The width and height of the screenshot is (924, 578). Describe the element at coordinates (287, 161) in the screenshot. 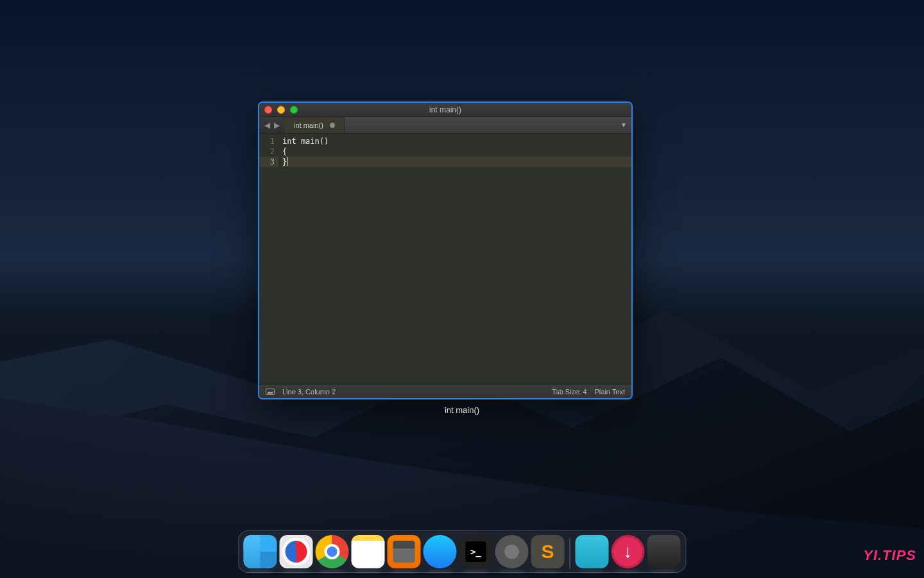

I see `text-cursor` at that location.